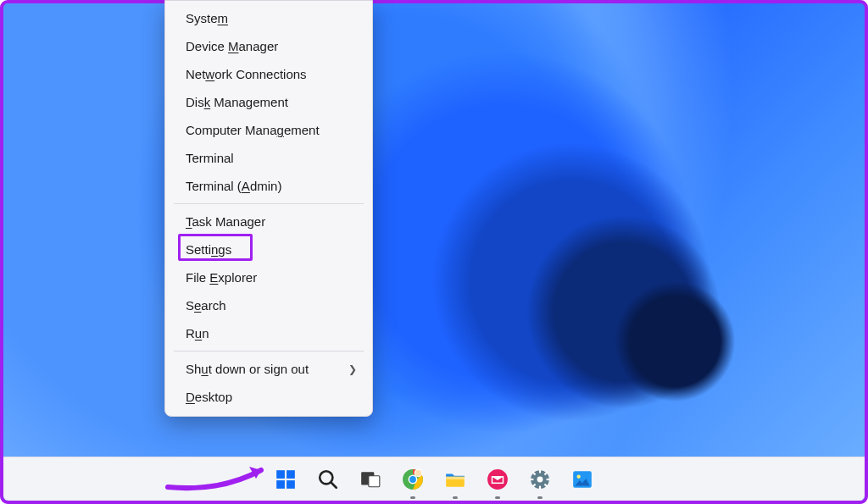 The height and width of the screenshot is (504, 868). Describe the element at coordinates (582, 479) in the screenshot. I see `photos-button` at that location.